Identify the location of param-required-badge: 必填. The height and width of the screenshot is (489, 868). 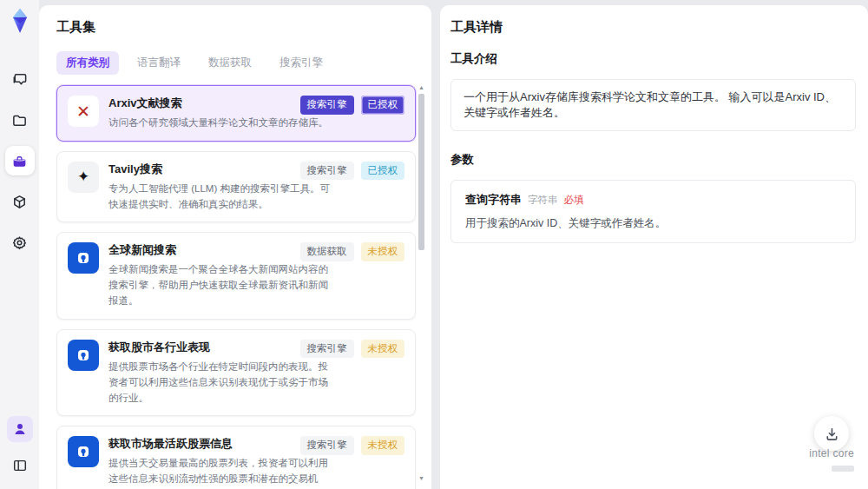
(575, 200).